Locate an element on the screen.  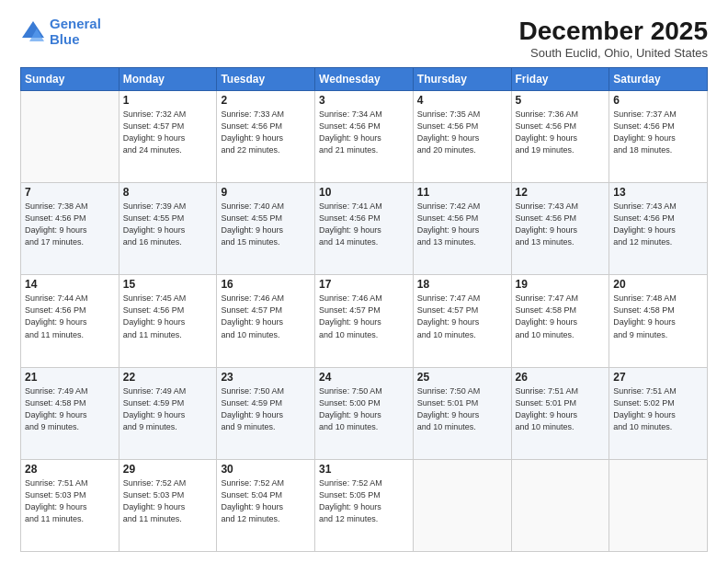
day-number: 5 is located at coordinates (561, 100).